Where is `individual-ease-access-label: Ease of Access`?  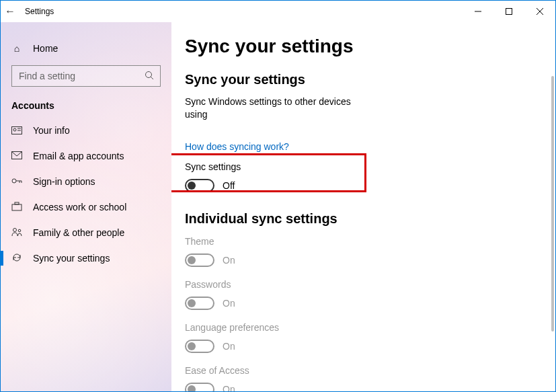 individual-ease-access-label: Ease of Access is located at coordinates (362, 370).